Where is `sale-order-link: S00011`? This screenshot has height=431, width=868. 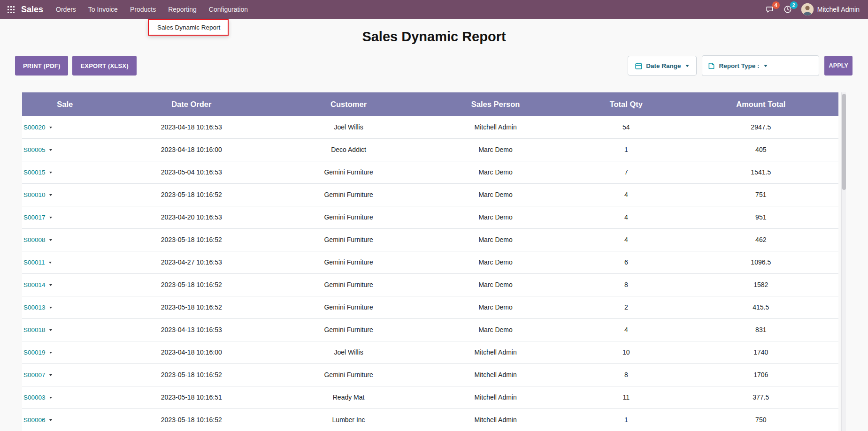
sale-order-link: S00011 is located at coordinates (34, 263).